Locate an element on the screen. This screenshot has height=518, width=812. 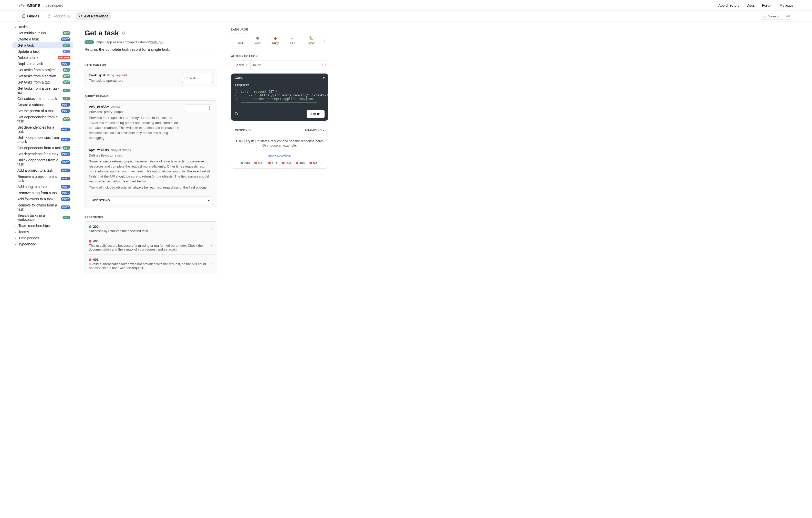
sidebar-item: Create a taskPOST is located at coordinates (42, 39).